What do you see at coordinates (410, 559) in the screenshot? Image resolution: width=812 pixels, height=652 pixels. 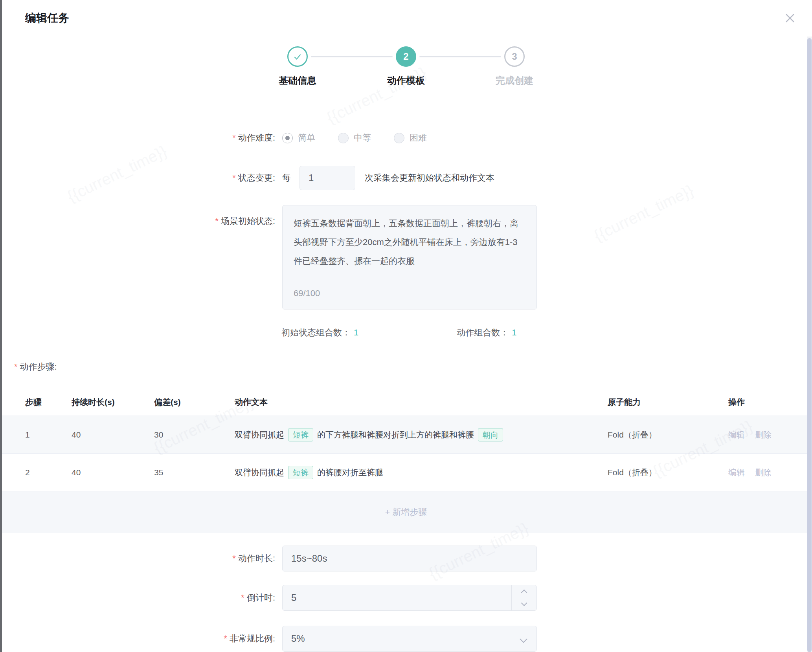 I see `duration-input: 15s~80s` at bounding box center [410, 559].